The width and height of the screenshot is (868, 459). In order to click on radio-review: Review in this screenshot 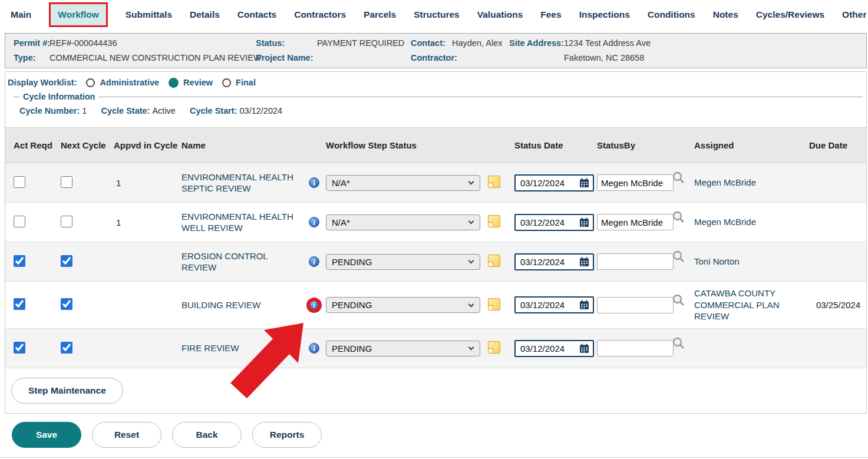, I will do `click(191, 82)`.